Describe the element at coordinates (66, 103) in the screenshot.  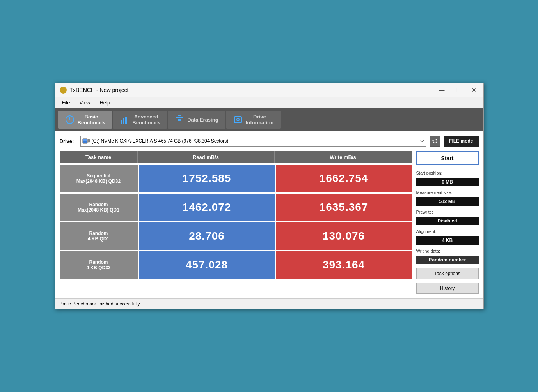
I see `menu-file: File` at that location.